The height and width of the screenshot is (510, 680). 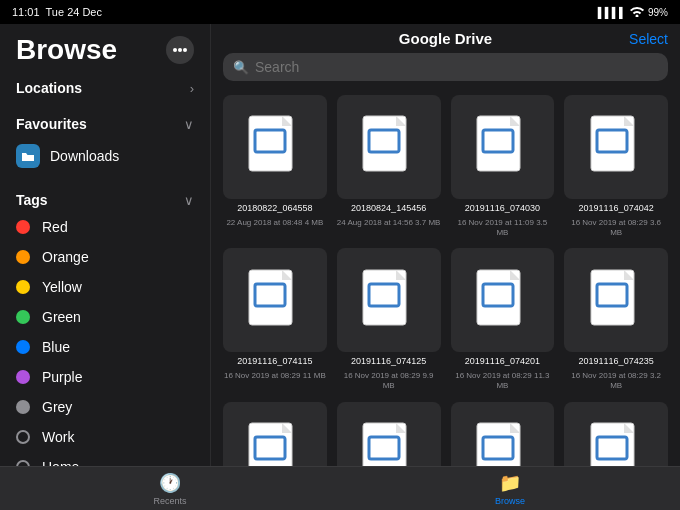 What do you see at coordinates (616, 382) in the screenshot?
I see `file-meta: 16 Nov 2019 at 08:29 3.2 MB` at bounding box center [616, 382].